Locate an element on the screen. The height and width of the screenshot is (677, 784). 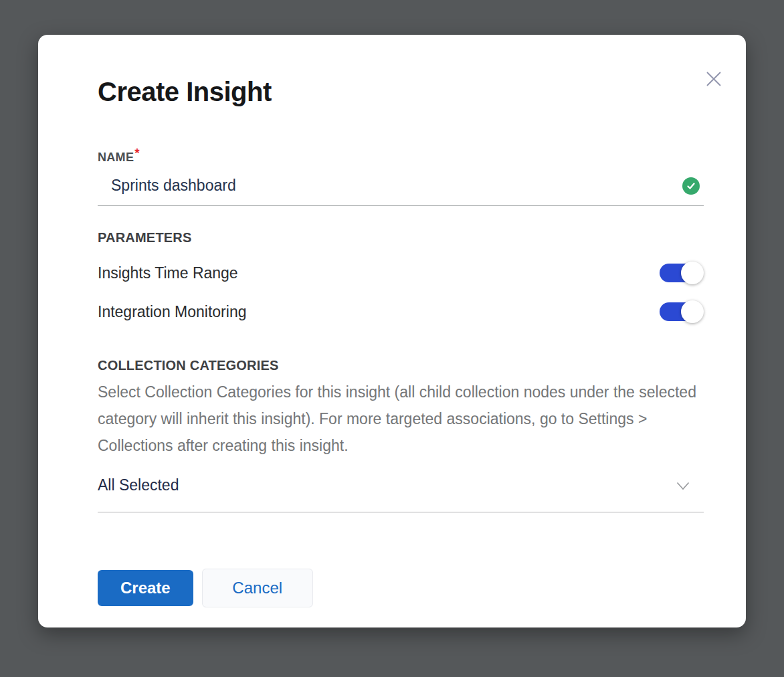
chevron-down-icon is located at coordinates (683, 486).